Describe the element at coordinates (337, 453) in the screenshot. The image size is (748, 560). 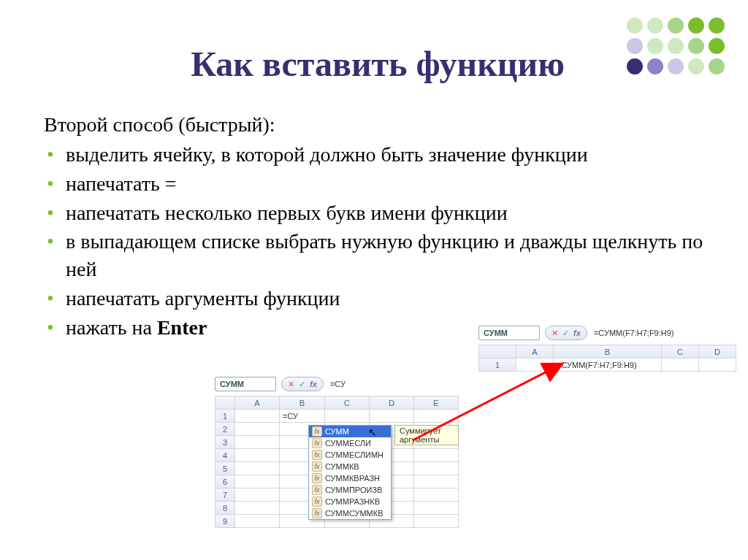
I see `excel-screenshot-autocomplete: СУММ ✕ ✓ fx =СУ A B C D E 1=СУ 2 3 4 5 6…` at that location.